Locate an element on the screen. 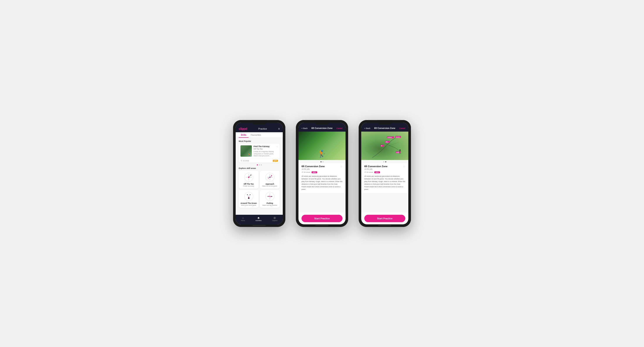  svg-text: SAND is located at coordinates (398, 152).